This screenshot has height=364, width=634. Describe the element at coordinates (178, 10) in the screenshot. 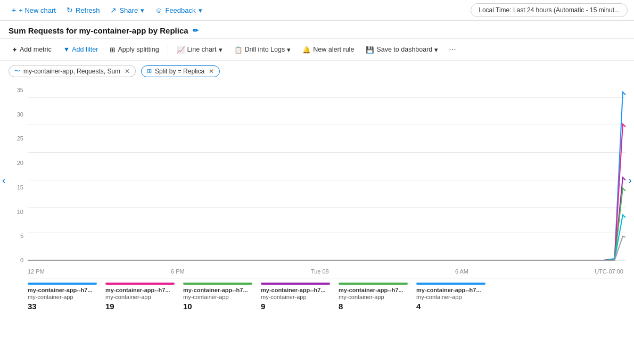

I see `feedback-button: ☺ Feedback ▾` at that location.